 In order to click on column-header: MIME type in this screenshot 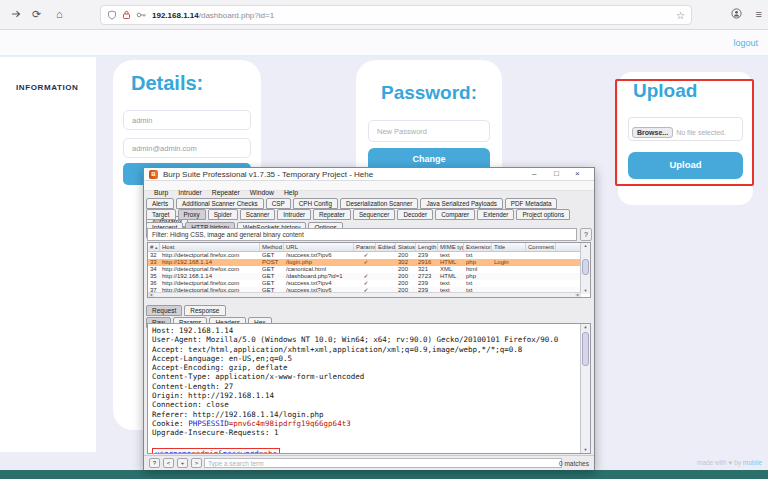, I will do `click(451, 247)`.